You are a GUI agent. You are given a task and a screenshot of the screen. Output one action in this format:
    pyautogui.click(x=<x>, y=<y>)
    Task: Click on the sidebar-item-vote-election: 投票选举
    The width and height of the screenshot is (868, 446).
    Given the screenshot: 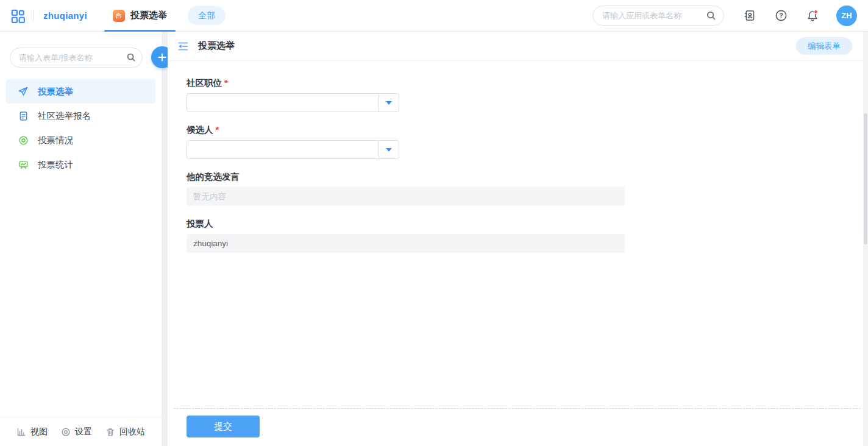 What is the action you would take?
    pyautogui.click(x=80, y=91)
    